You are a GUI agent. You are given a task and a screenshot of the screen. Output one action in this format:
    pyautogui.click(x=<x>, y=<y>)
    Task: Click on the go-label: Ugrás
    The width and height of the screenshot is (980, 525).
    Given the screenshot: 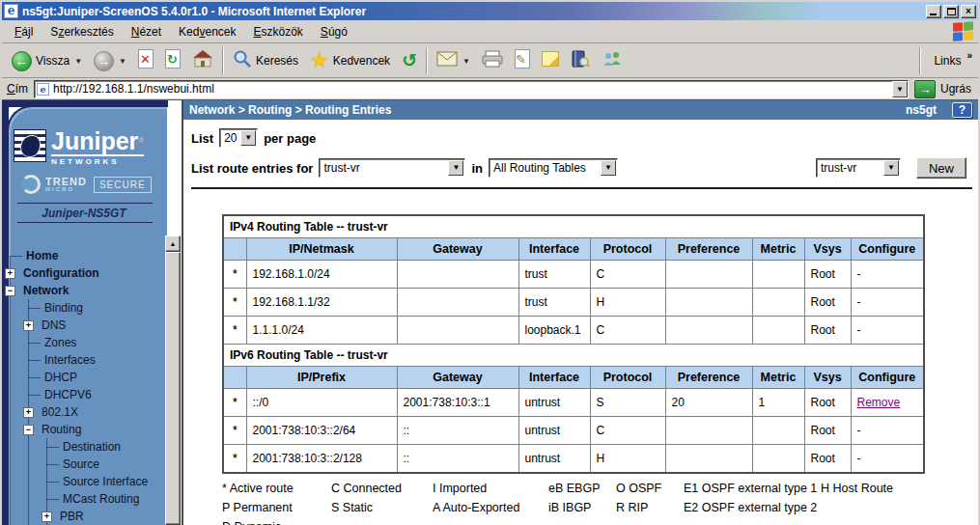 What is the action you would take?
    pyautogui.click(x=956, y=89)
    